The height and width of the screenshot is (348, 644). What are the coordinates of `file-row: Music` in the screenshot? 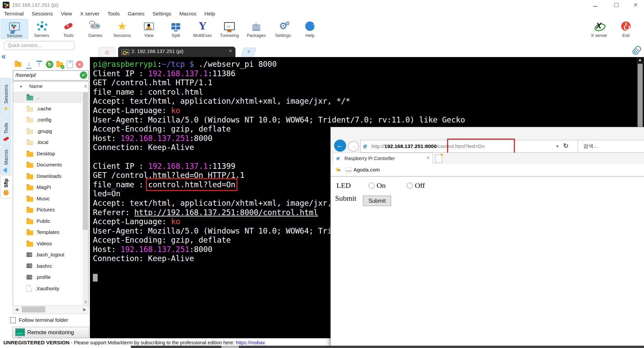 It's located at (48, 199).